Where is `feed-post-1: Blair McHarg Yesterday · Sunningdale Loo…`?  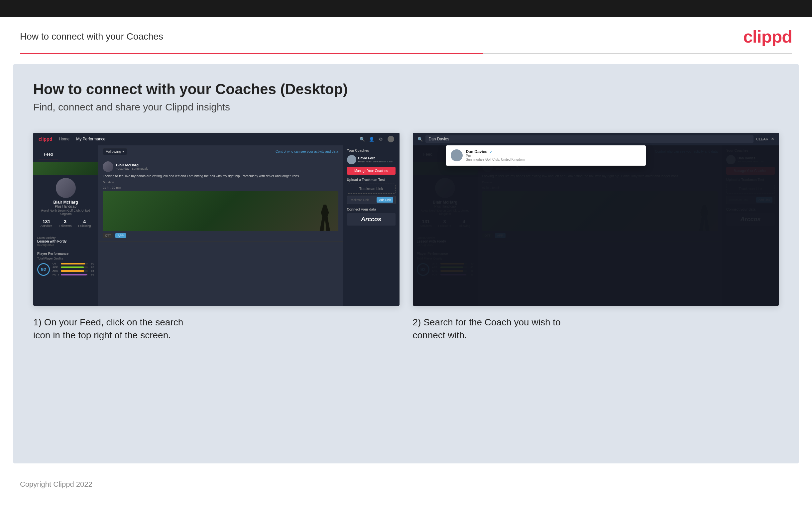 feed-post-1: Blair McHarg Yesterday · Sunningdale Loo… is located at coordinates (221, 200).